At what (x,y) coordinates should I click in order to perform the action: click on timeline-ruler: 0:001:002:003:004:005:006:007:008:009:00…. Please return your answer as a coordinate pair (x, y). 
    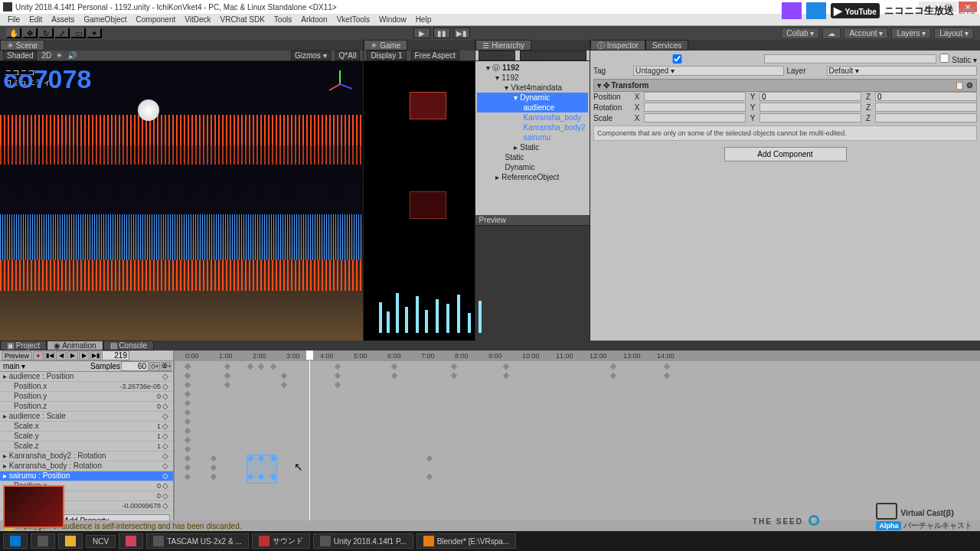
    Looking at the image, I should click on (577, 356).